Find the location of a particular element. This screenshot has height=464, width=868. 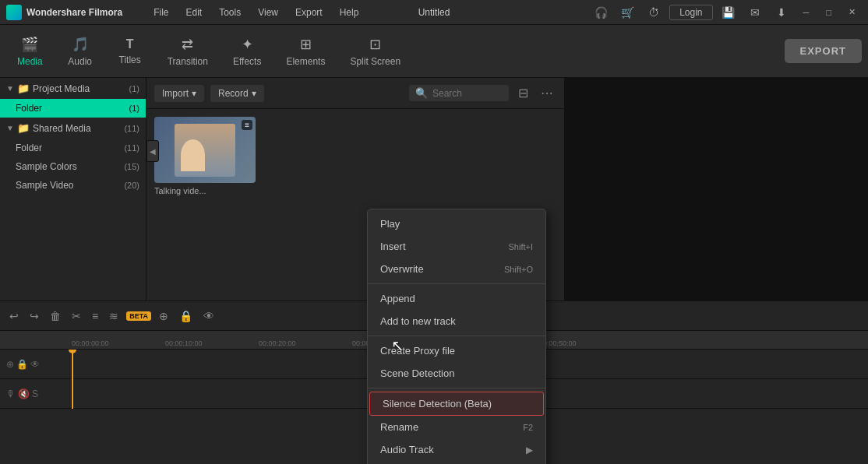

tab-audio: 🎵 Audio is located at coordinates (80, 51).